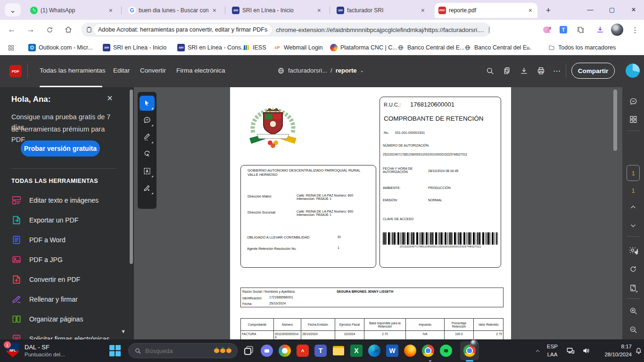 This screenshot has height=362, width=644. What do you see at coordinates (600, 30) in the screenshot?
I see `download-browser-icon` at bounding box center [600, 30].